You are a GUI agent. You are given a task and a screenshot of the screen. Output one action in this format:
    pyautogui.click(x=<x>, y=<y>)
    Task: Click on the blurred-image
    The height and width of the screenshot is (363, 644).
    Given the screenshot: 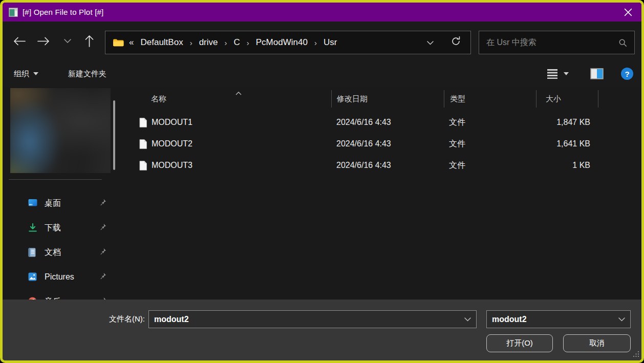 What is the action you would take?
    pyautogui.click(x=60, y=131)
    